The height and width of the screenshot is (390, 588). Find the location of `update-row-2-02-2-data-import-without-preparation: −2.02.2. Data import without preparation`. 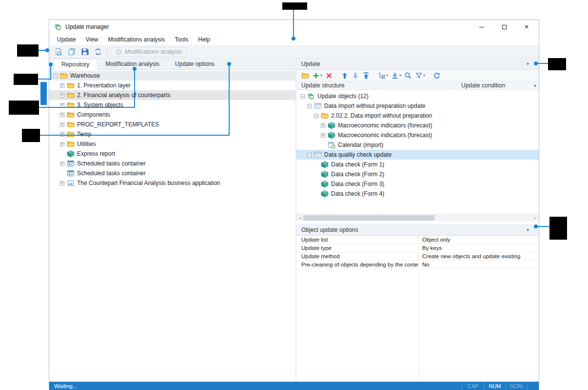

update-row-2-02-2-data-import-without-preparation: −2.02.2. Data import without preparation is located at coordinates (417, 116).